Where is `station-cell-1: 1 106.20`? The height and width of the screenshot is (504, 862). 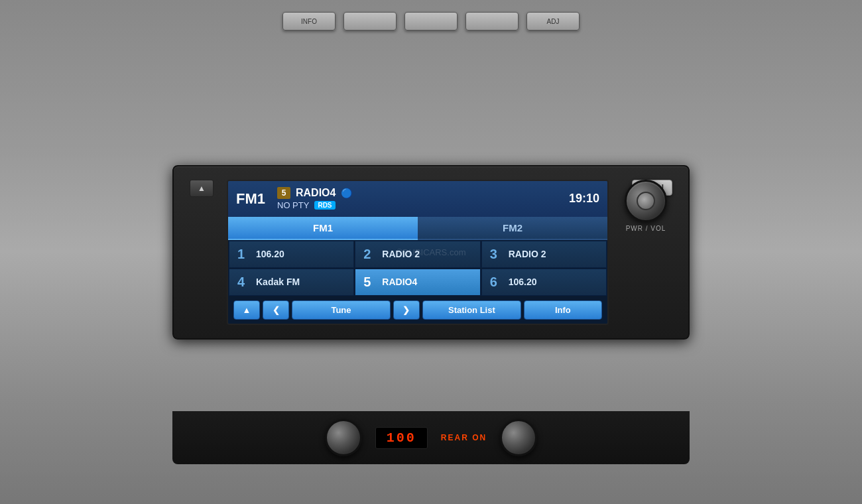
station-cell-1: 1 106.20 is located at coordinates (292, 255).